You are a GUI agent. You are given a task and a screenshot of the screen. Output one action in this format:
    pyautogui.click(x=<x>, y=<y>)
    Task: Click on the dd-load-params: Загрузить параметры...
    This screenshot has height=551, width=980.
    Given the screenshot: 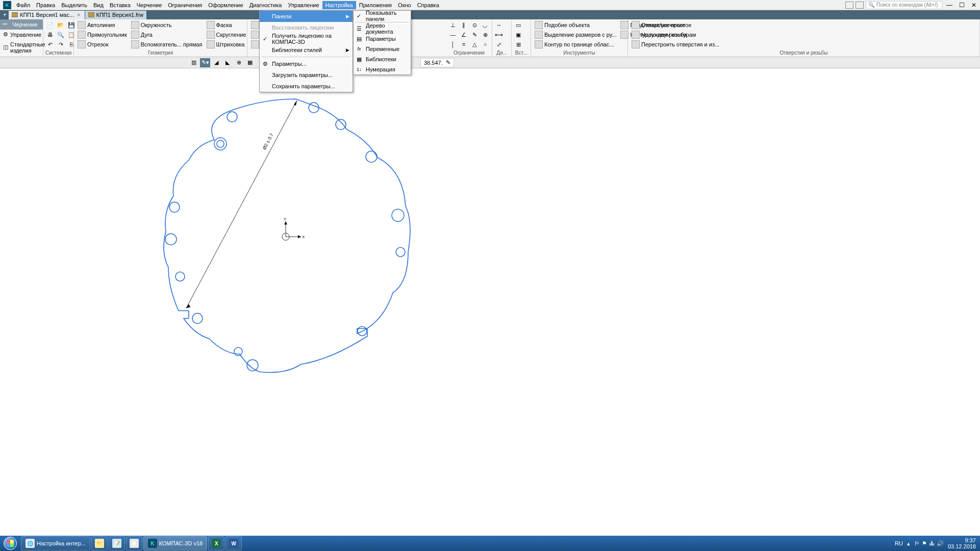 What is the action you would take?
    pyautogui.click(x=306, y=75)
    